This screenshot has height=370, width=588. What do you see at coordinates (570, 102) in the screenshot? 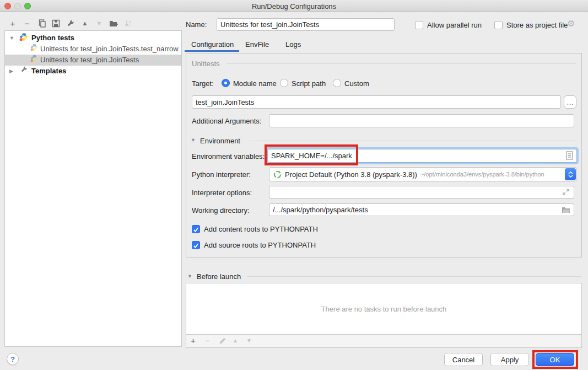
I see `browse-more-button: …` at bounding box center [570, 102].